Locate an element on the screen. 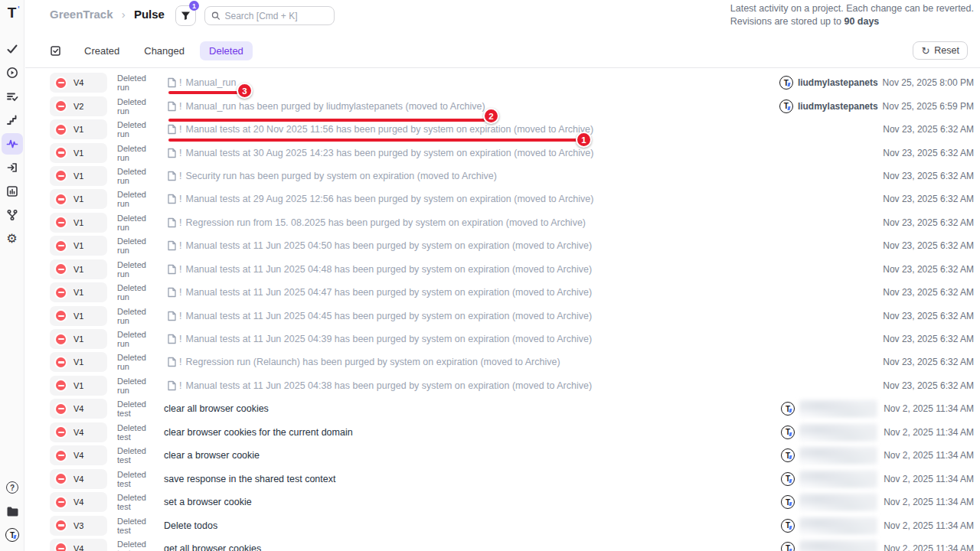 The width and height of the screenshot is (980, 551). sidebar-item-runs is located at coordinates (12, 73).